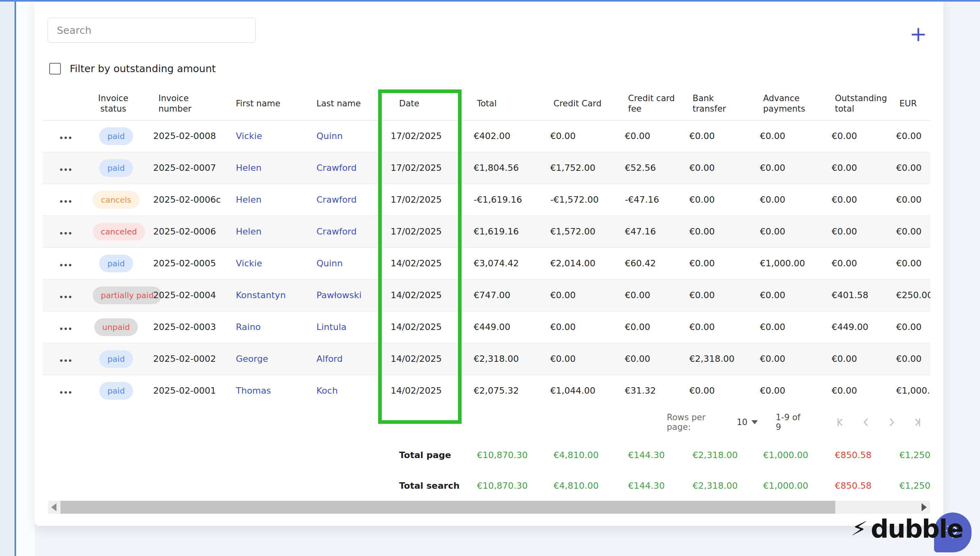 This screenshot has width=980, height=556. What do you see at coordinates (185, 359) in the screenshot?
I see `invoice-number-cell: 2025-02-0002` at bounding box center [185, 359].